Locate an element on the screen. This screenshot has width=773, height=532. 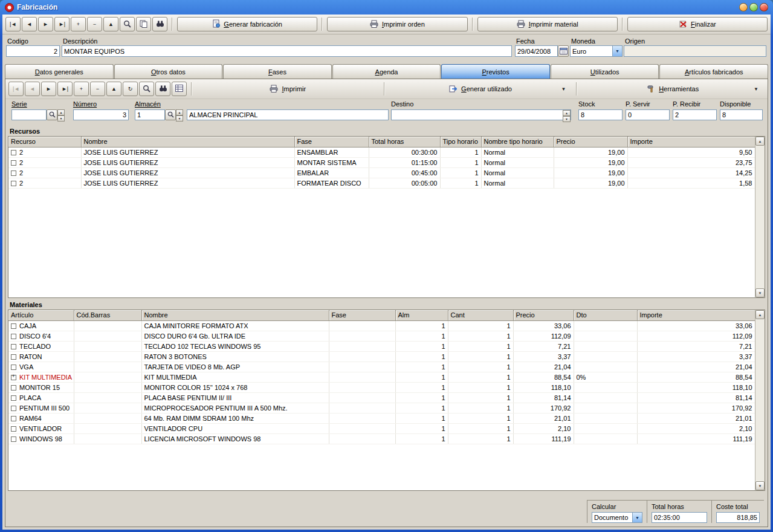
tab-utilizados: Utilizados is located at coordinates (605, 71).